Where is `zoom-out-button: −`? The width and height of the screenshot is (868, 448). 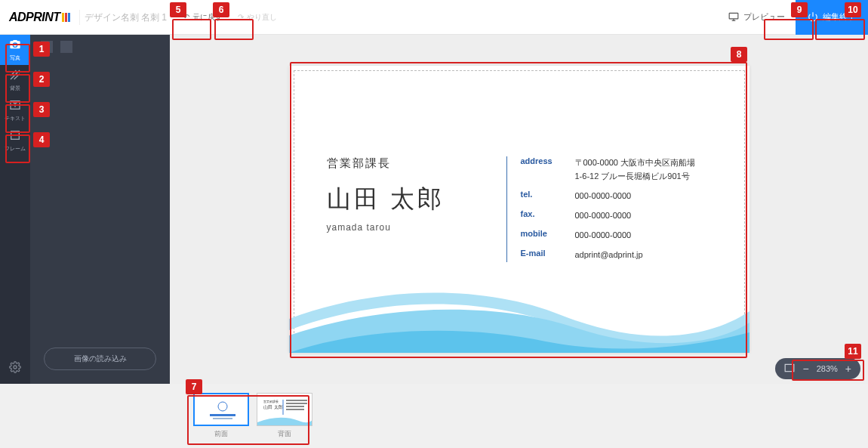 zoom-out-button: − is located at coordinates (805, 369).